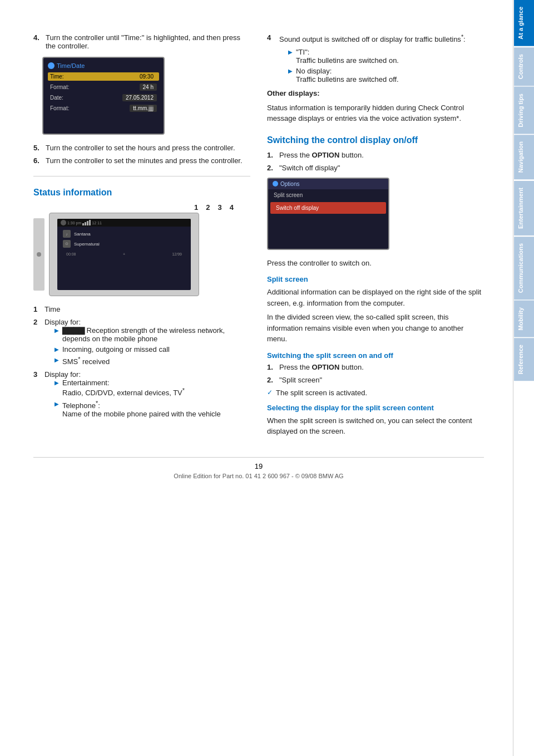  What do you see at coordinates (142, 160) in the screenshot?
I see `step-6: 6. Turn the controller to set the minute…` at bounding box center [142, 160].